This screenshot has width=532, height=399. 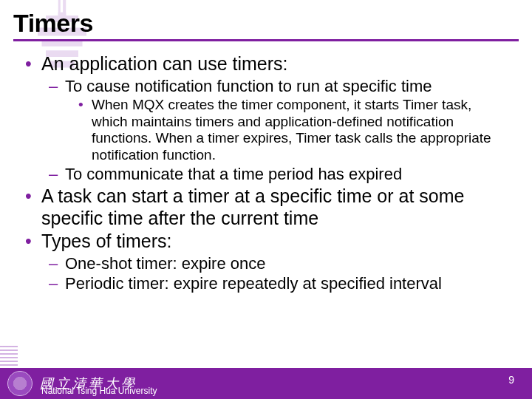 What do you see at coordinates (279, 284) in the screenshot?
I see `bullet-lvl2: Periodic timer: expire repeatedly at spe…` at bounding box center [279, 284].